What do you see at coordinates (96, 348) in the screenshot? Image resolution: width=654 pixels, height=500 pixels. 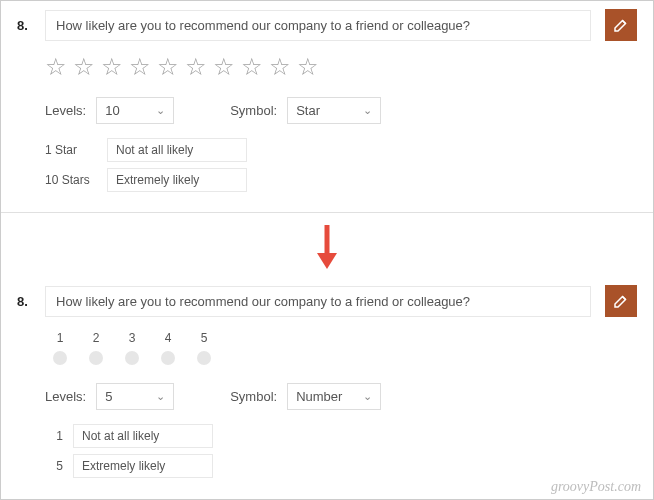 I see `number-option: 2` at bounding box center [96, 348].